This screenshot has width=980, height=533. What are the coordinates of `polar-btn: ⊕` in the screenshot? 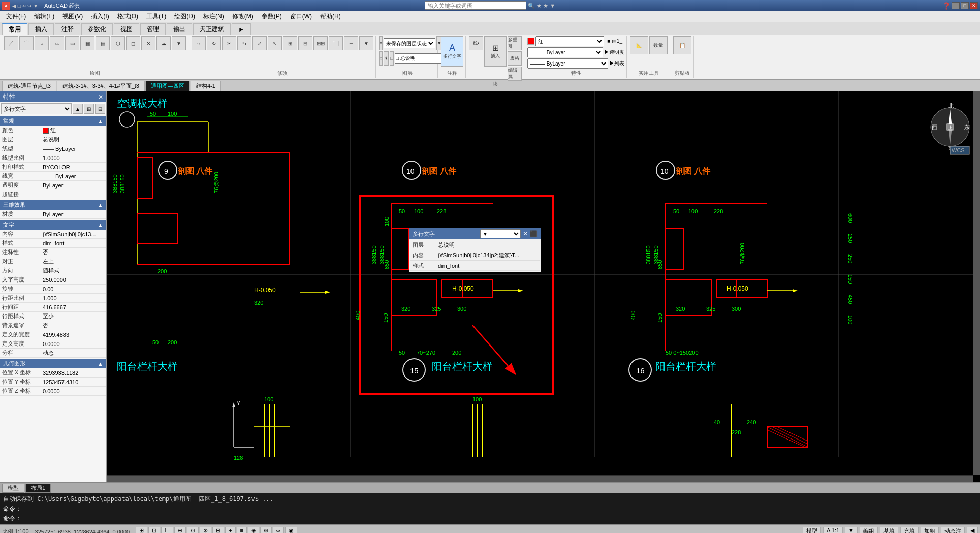 It's located at (180, 530).